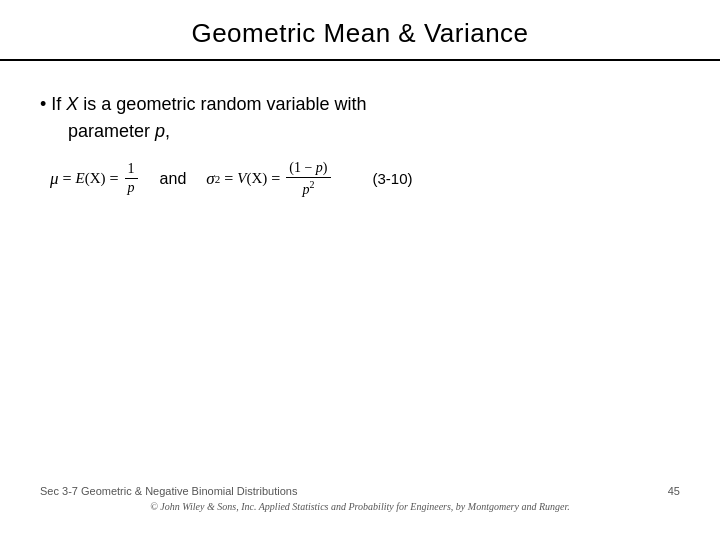  I want to click on bullet-line1: If X is a geometric random variable with, so click(203, 104).